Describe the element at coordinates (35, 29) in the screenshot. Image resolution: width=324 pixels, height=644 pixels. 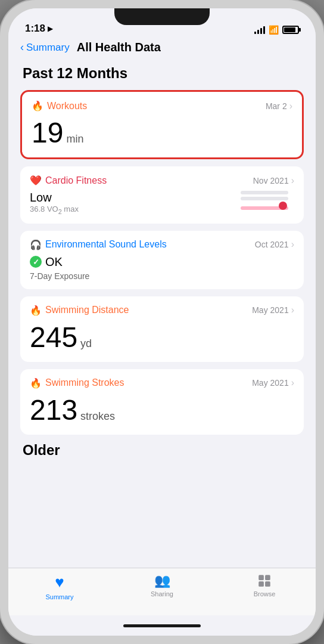
I see `status-time: 1:18` at that location.